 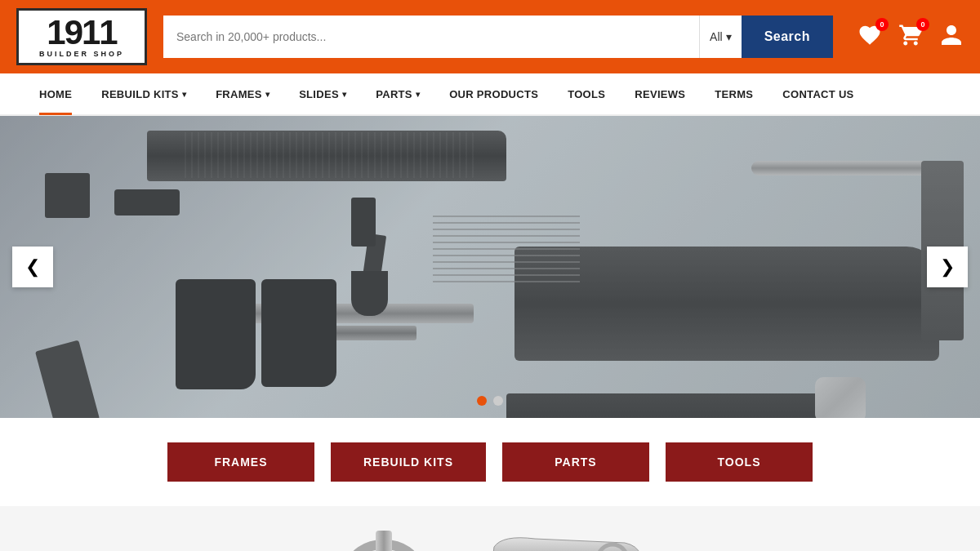 I want to click on slider-prev-button: ❮, so click(x=33, y=267).